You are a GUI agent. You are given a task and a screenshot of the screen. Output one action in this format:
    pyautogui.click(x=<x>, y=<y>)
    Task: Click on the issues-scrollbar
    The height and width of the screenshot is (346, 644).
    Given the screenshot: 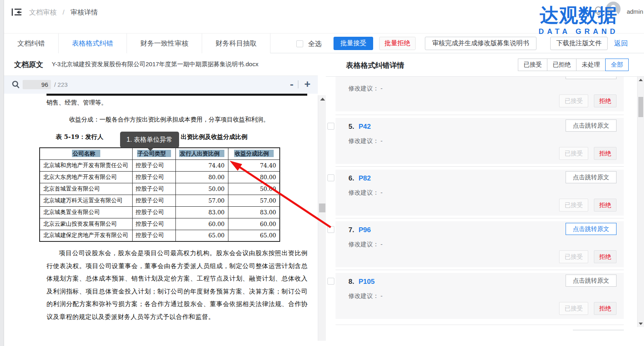 What is the action you would take?
    pyautogui.click(x=640, y=202)
    